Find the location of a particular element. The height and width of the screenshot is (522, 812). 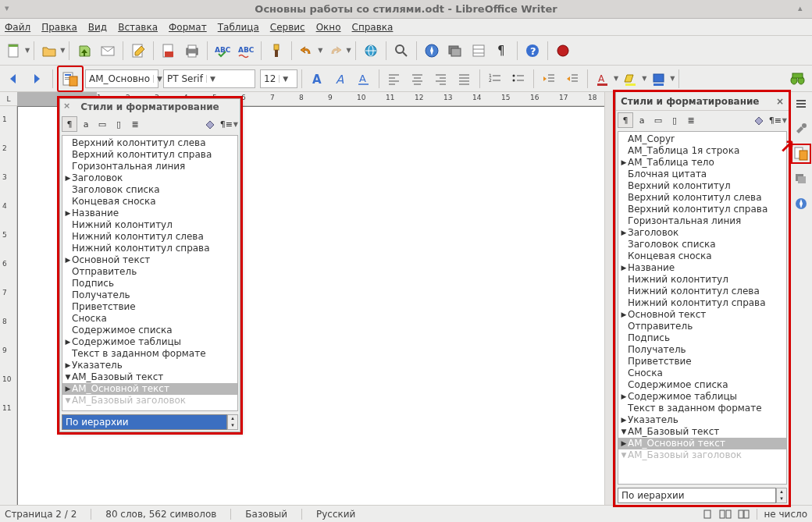

page-styles-icon: ▯ is located at coordinates (675, 120).